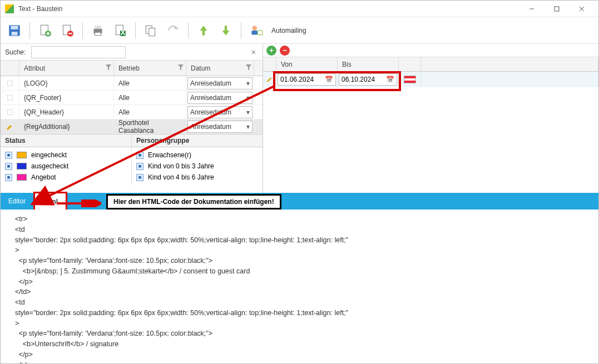  I want to click on automailing-icon, so click(256, 31).